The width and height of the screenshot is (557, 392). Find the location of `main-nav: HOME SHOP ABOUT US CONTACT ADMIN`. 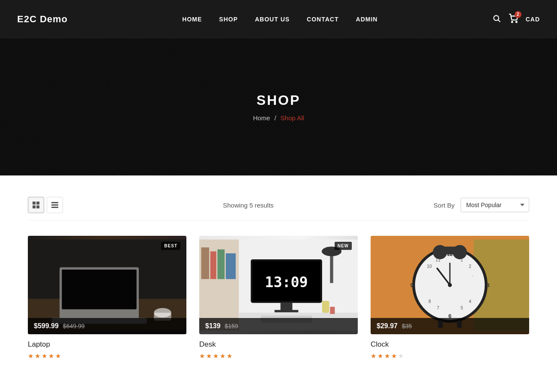

main-nav: HOME SHOP ABOUT US CONTACT ADMIN is located at coordinates (280, 19).